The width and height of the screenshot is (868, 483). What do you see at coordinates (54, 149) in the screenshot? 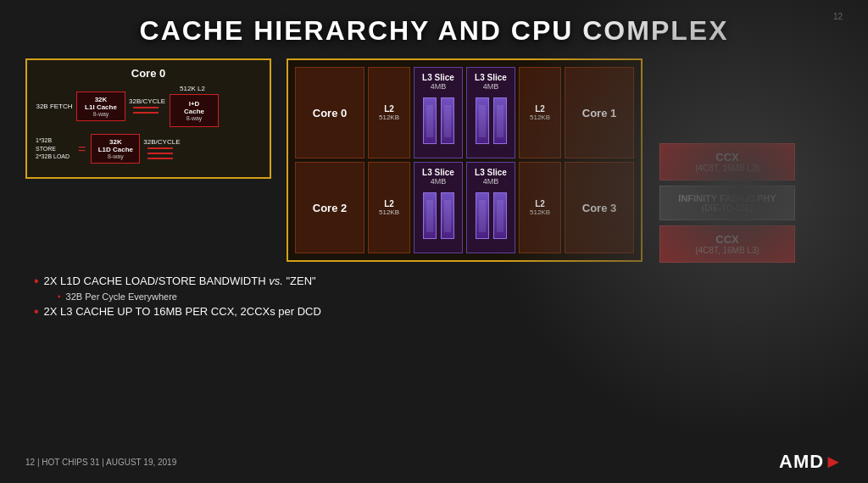
I see `store-label: 1*32B STORE2*32B LOAD` at bounding box center [54, 149].